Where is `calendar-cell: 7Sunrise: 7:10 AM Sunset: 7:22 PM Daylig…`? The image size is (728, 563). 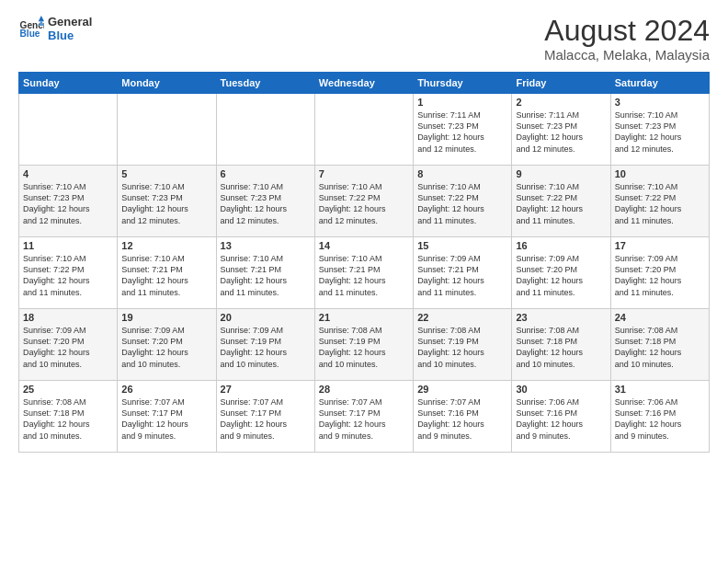
calendar-cell: 7Sunrise: 7:10 AM Sunset: 7:22 PM Daylig… is located at coordinates (364, 201).